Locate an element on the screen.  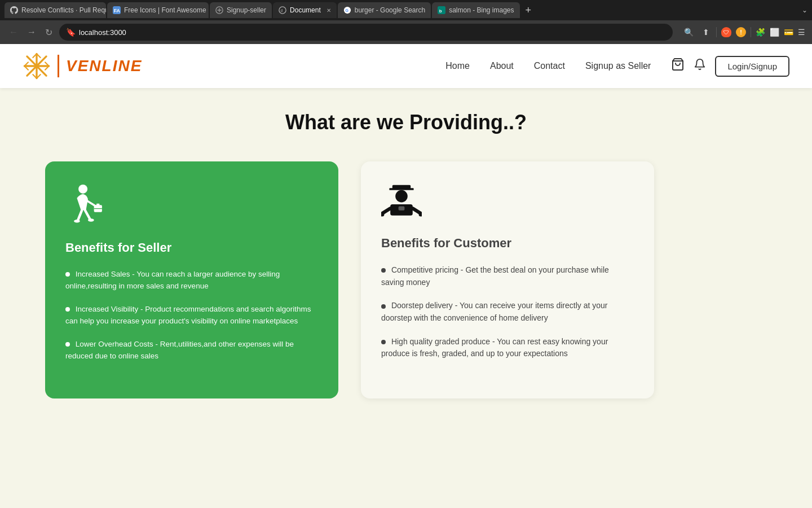
customer-benefit-2: Doorstep delivery - You can receive your… is located at coordinates (508, 312).